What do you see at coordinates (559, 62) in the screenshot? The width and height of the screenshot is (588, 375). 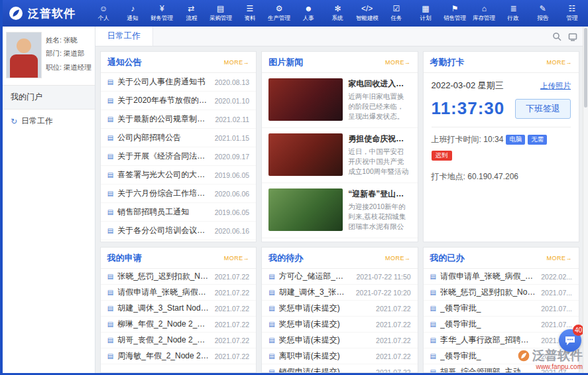 I see `panel-attendance-more-link: MORE→` at bounding box center [559, 62].